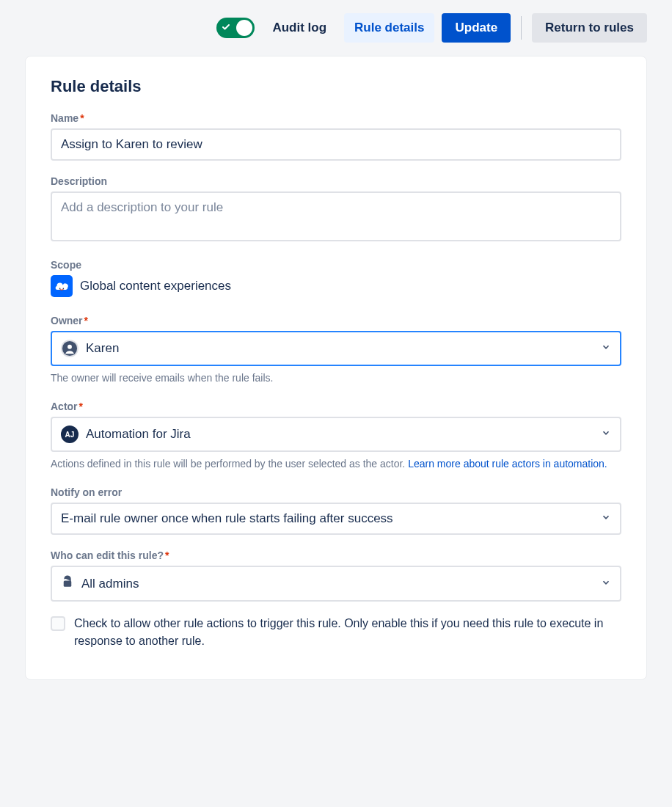 The height and width of the screenshot is (807, 672). What do you see at coordinates (336, 348) in the screenshot?
I see `owner-select: Karen` at bounding box center [336, 348].